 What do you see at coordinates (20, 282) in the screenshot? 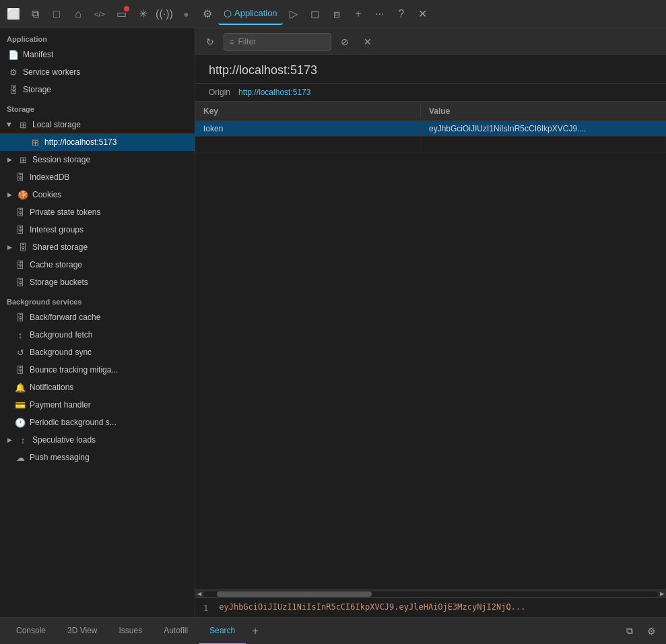
I see `storage-buckets-icon: 🗄` at bounding box center [20, 282].